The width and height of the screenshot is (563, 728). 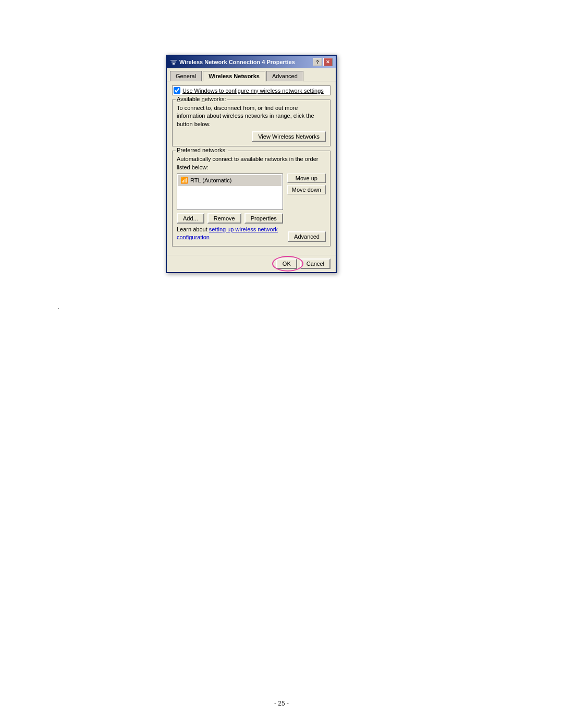 What do you see at coordinates (307, 184) in the screenshot?
I see `move-buttons: Move up Move down` at bounding box center [307, 184].